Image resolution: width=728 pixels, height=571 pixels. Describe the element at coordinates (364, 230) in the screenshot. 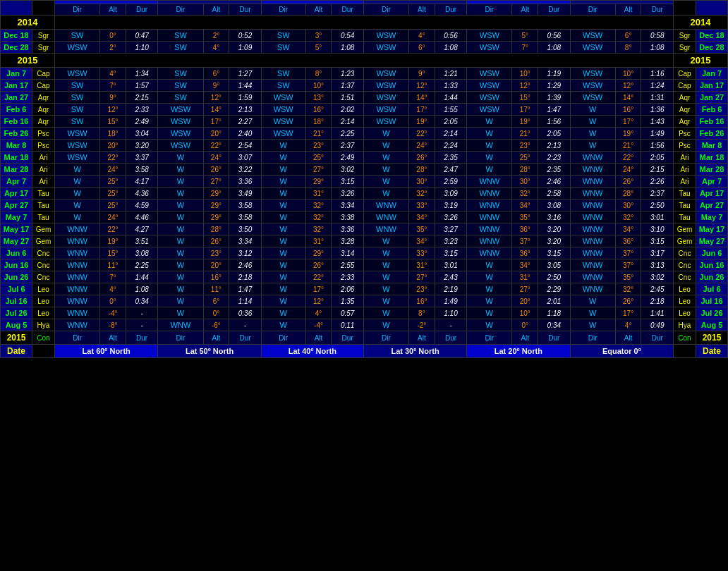

I see `table-row: May 17GemWNW22°4:27W28°3:50W32°3:36WNW35…` at that location.